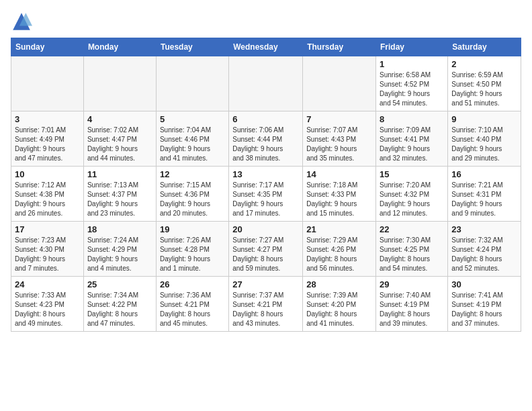 Image resolution: width=532 pixels, height=411 pixels. Describe the element at coordinates (484, 144) in the screenshot. I see `day-info: Sunrise: 7:10 AM Sunset: 4:40 PM Dayligh…` at that location.